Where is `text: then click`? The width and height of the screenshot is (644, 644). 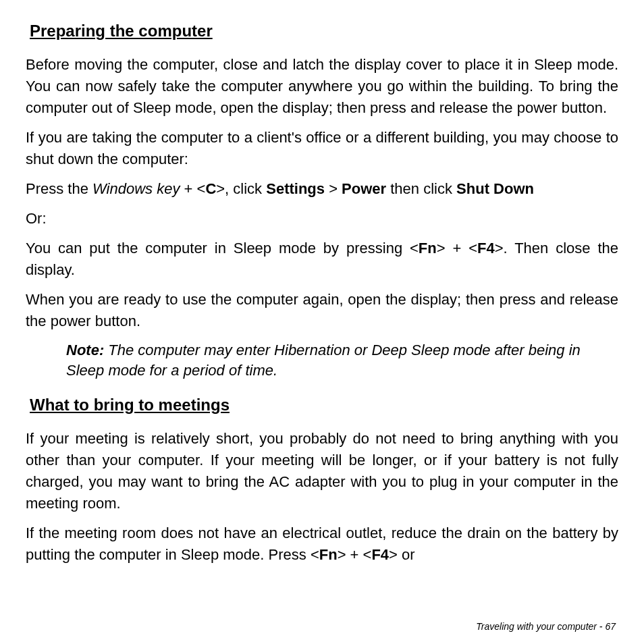 text: then click is located at coordinates (421, 189).